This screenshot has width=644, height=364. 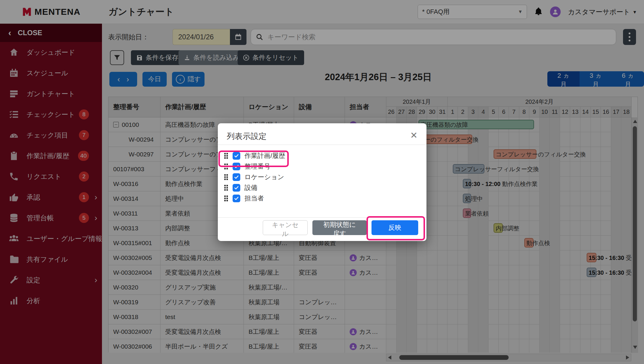 What do you see at coordinates (254, 166) in the screenshot?
I see `column-toggle-row-2: 整理番号` at bounding box center [254, 166].